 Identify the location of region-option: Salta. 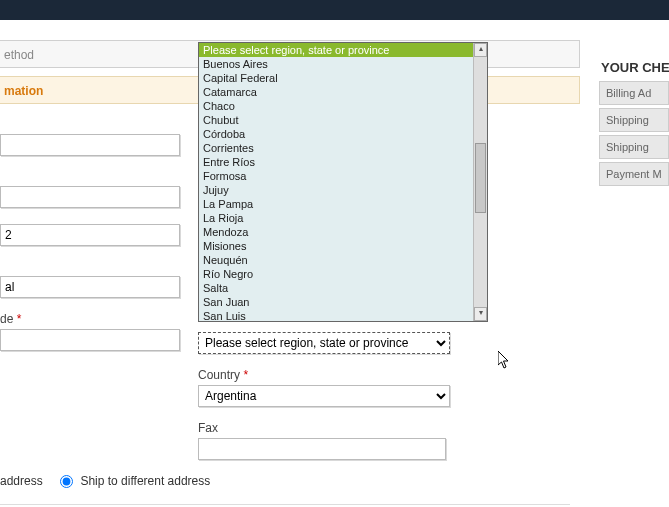
(337, 288).